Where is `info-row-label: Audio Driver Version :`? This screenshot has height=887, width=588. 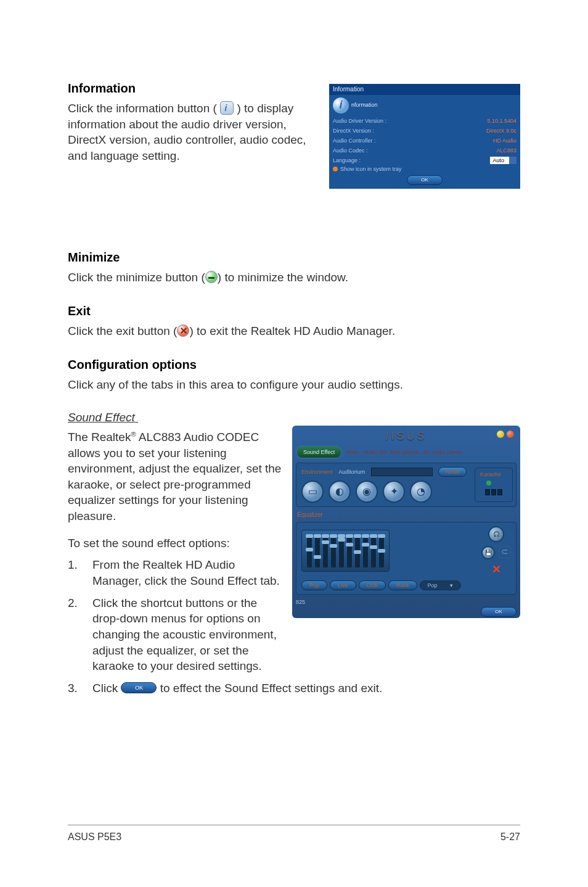 info-row-label: Audio Driver Version : is located at coordinates (360, 121).